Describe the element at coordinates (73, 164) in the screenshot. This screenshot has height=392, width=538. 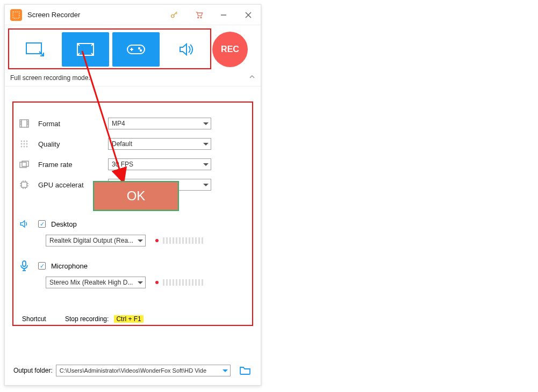
I see `framerate-label: Frame rate` at that location.